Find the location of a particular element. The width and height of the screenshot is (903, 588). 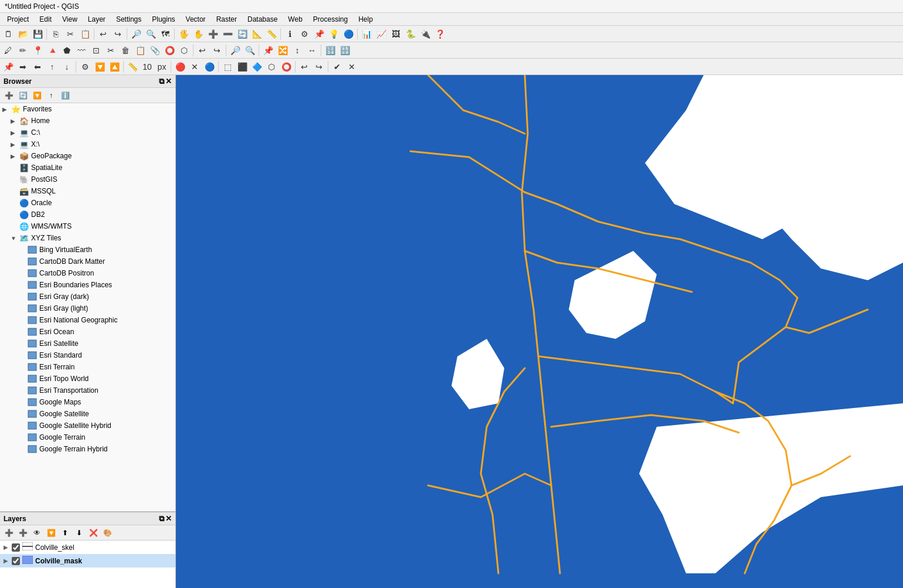

toolbar-btn-15: ↪ is located at coordinates (217, 50).